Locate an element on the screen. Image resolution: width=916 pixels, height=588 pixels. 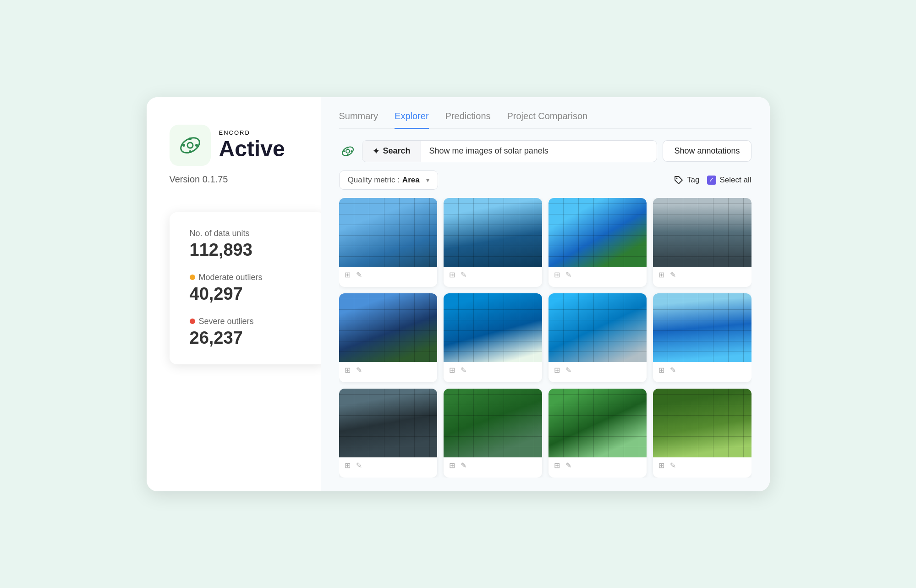
severe-outliers-value: 26,237 is located at coordinates (247, 338).